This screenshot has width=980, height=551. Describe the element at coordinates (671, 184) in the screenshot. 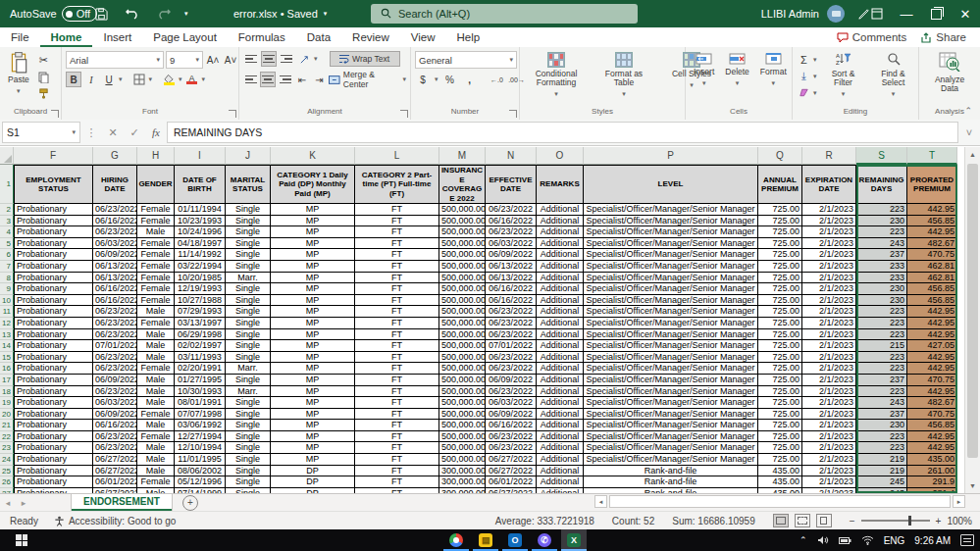

I see `header-cell-P1: LEVEL` at that location.